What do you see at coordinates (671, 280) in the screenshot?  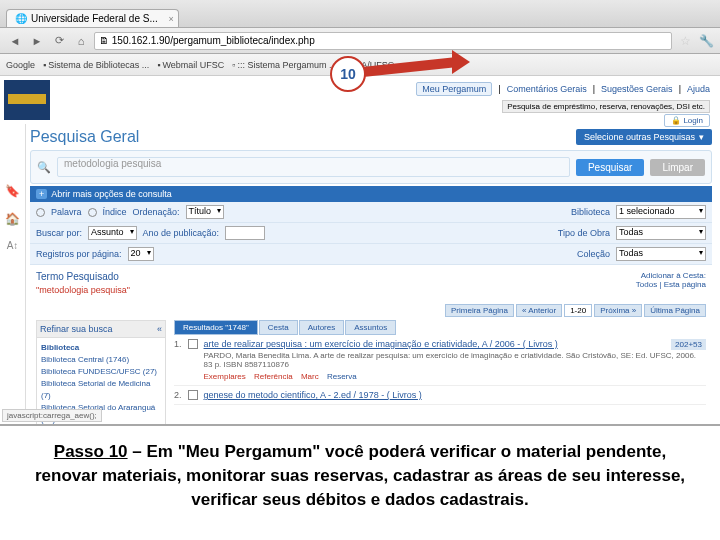 I see `cart-links: Adicionar à Cesta: Todos | Esta página` at bounding box center [671, 280].